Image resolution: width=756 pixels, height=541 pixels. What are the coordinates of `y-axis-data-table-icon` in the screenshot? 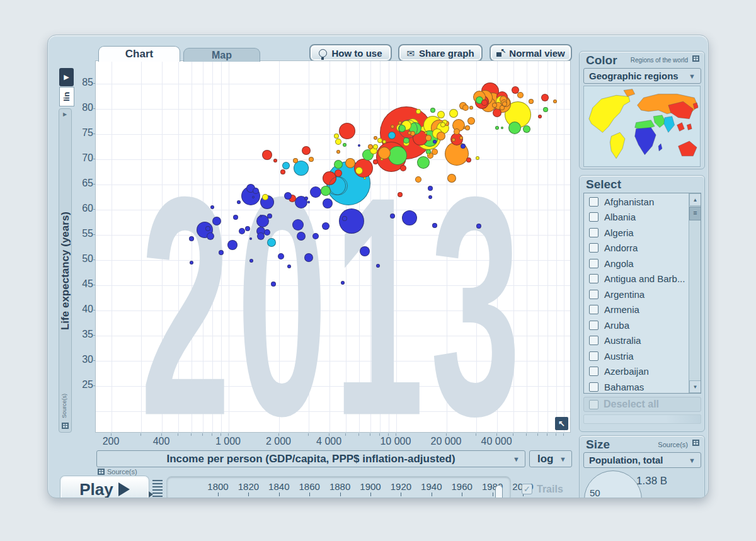 It's located at (66, 426).